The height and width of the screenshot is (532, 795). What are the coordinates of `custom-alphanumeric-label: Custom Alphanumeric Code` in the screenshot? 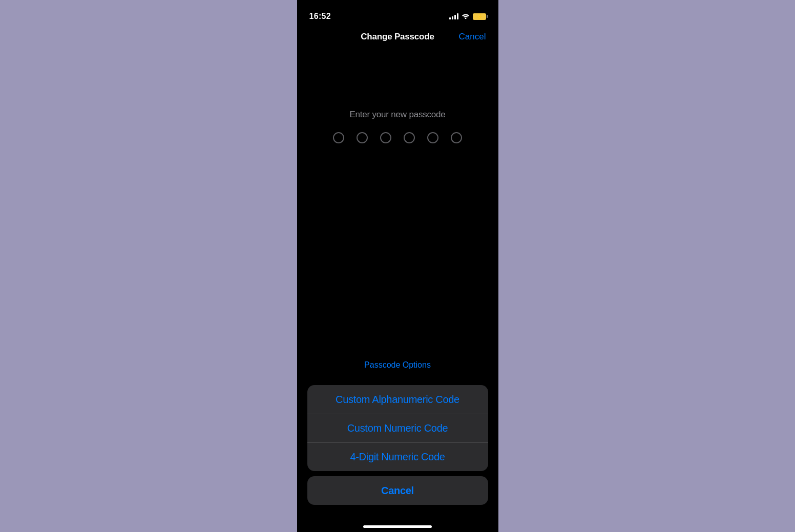 It's located at (397, 399).